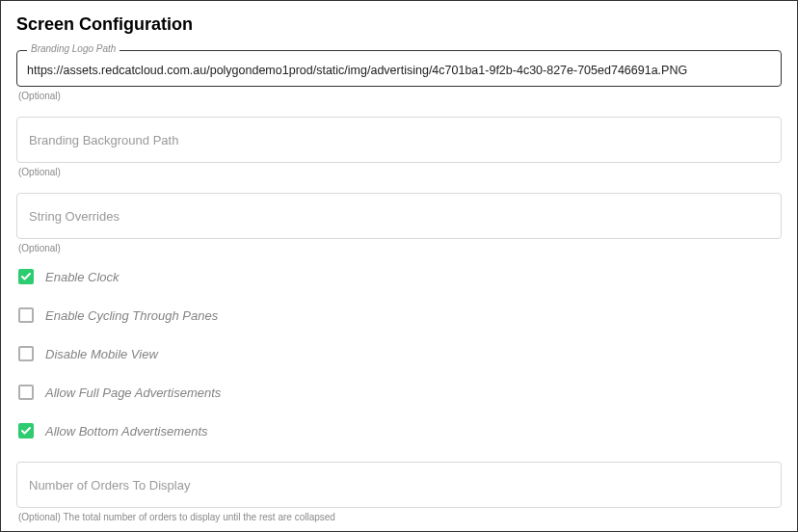 The height and width of the screenshot is (532, 798). Describe the element at coordinates (73, 48) in the screenshot. I see `branding-logo-label: Branding Logo Path` at that location.